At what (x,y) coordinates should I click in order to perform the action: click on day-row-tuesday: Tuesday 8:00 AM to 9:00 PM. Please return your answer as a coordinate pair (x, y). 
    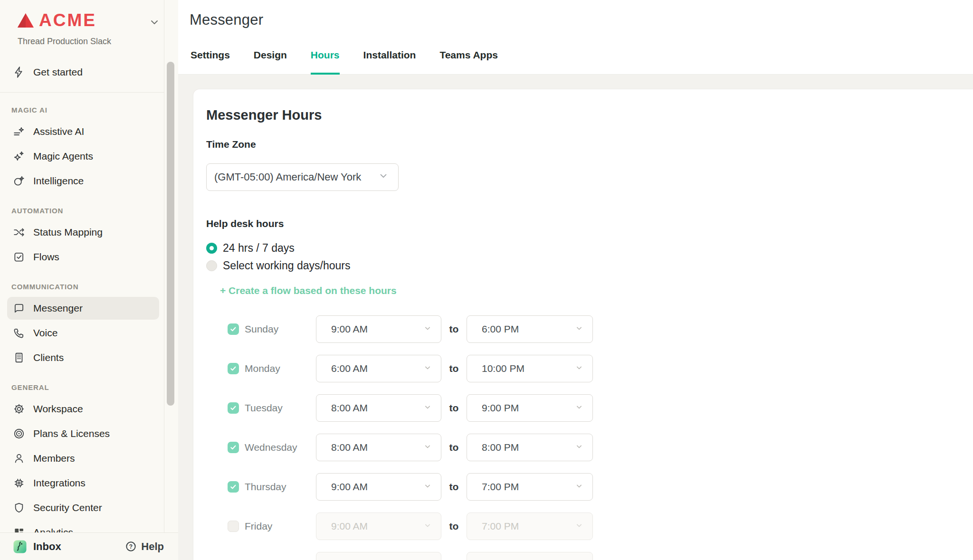
    Looking at the image, I should click on (591, 408).